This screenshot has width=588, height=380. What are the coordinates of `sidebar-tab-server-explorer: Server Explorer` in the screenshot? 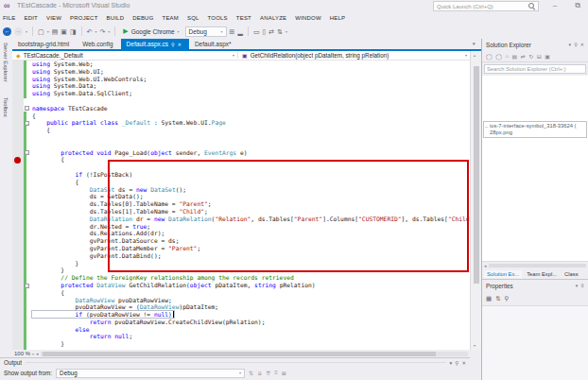 It's located at (6, 62).